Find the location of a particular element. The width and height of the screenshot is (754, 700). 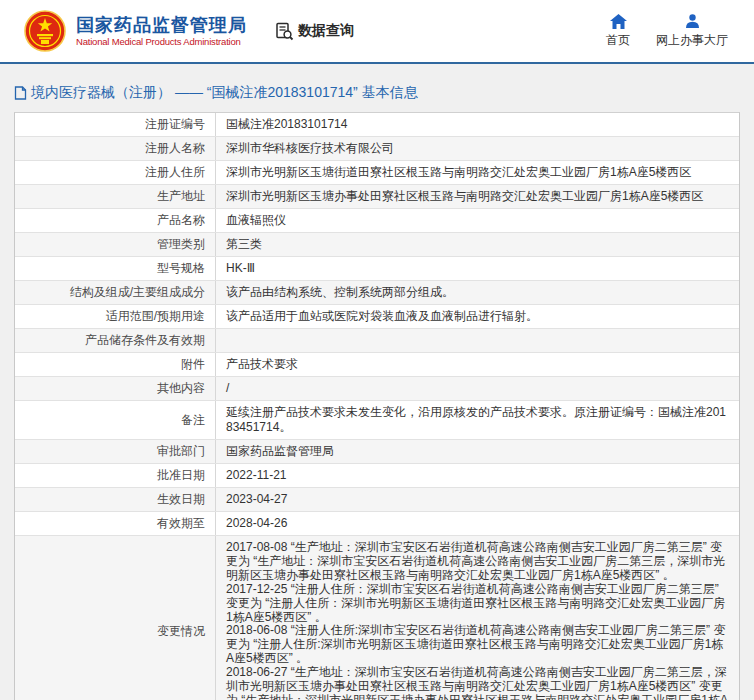

table-row: 型号规格 HK-Ⅲ is located at coordinates (377, 269).